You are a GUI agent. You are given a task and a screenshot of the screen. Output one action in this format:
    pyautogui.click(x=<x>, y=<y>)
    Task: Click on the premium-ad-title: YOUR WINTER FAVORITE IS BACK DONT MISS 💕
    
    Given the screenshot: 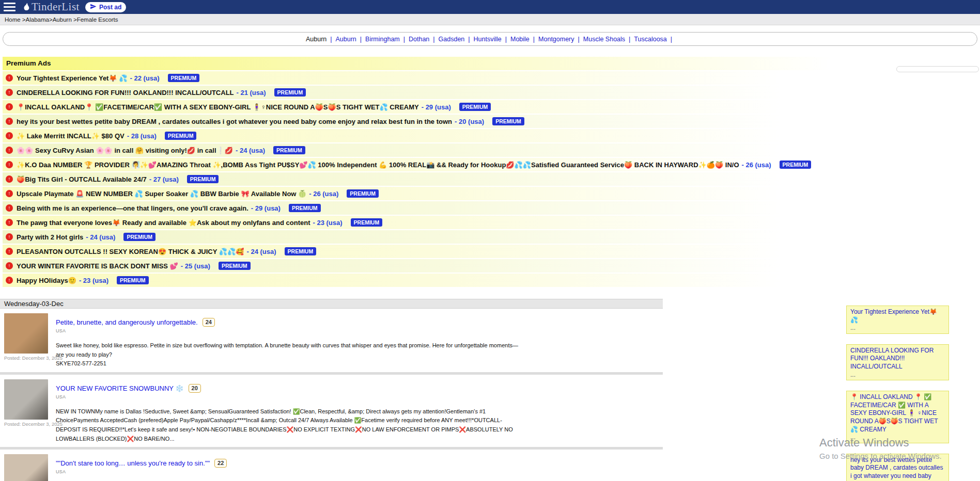 What is the action you would take?
    pyautogui.click(x=97, y=266)
    